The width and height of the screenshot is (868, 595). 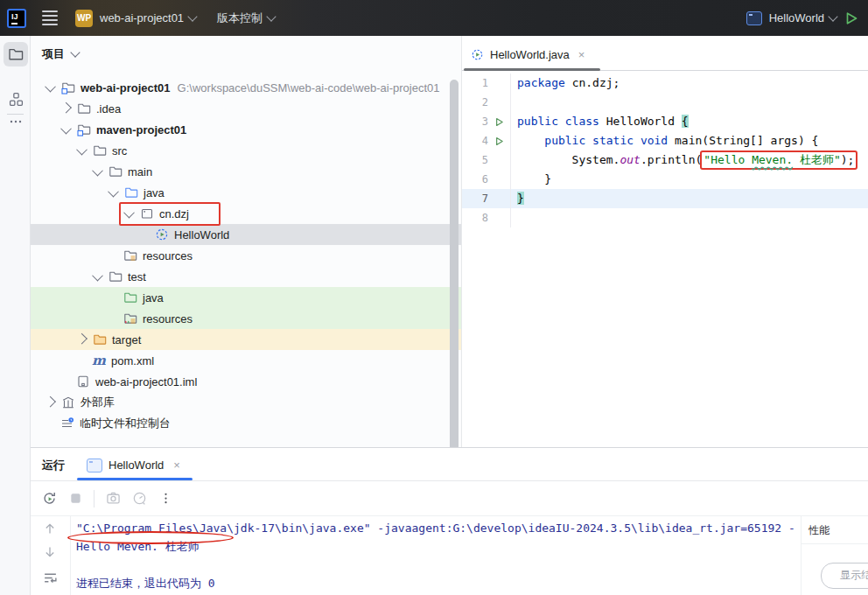 What do you see at coordinates (779, 160) in the screenshot?
I see `annotation-box-string: "Hello Meven. 杜老师");` at bounding box center [779, 160].